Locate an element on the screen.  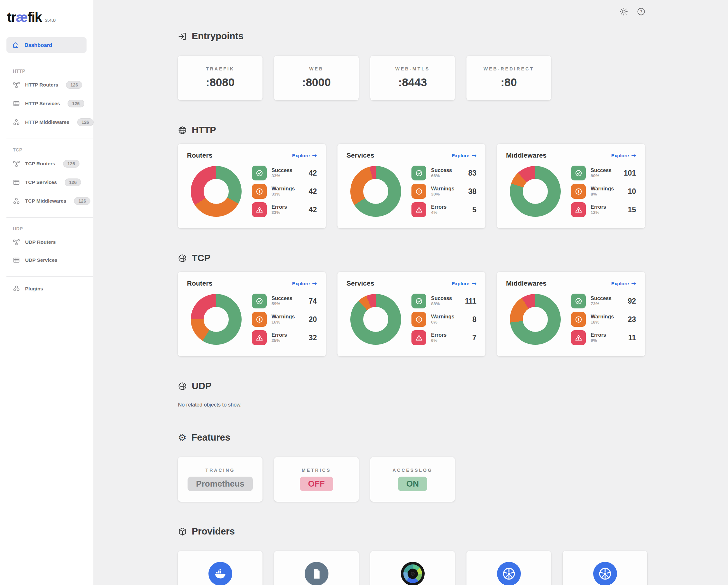
provider-card-kubernetes-ingress: KubernetesIngress is located at coordinates (509, 568).